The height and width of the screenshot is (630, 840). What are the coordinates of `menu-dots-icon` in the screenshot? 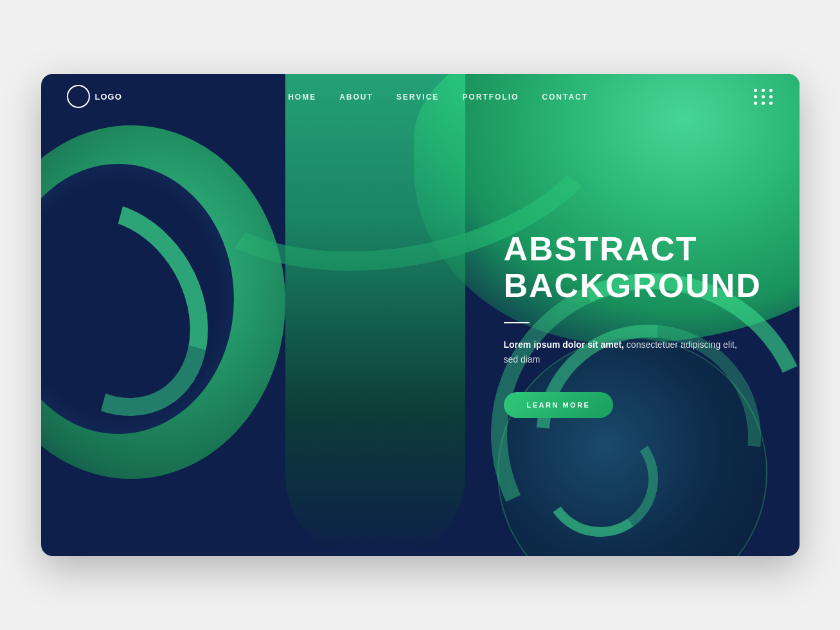 It's located at (764, 96).